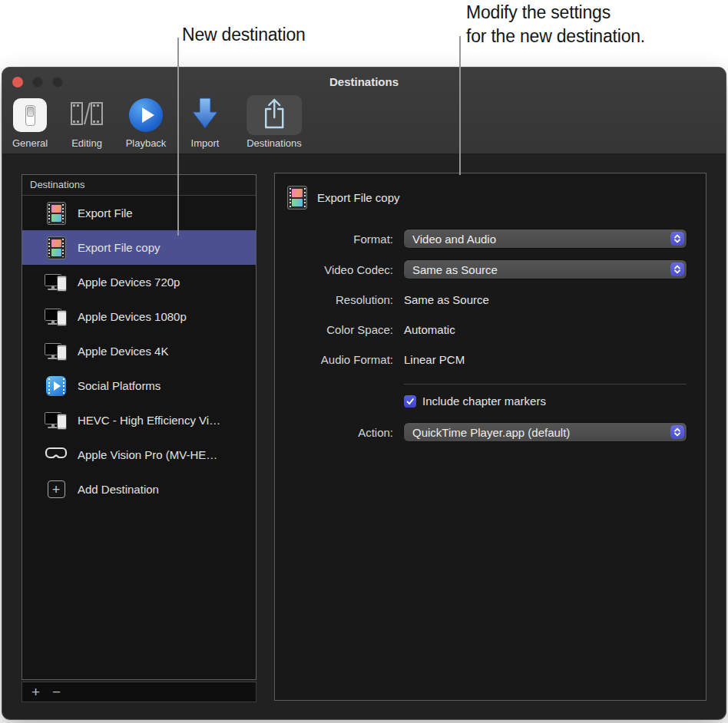 This screenshot has width=728, height=723. I want to click on audio-format-label: Audio Format:, so click(340, 359).